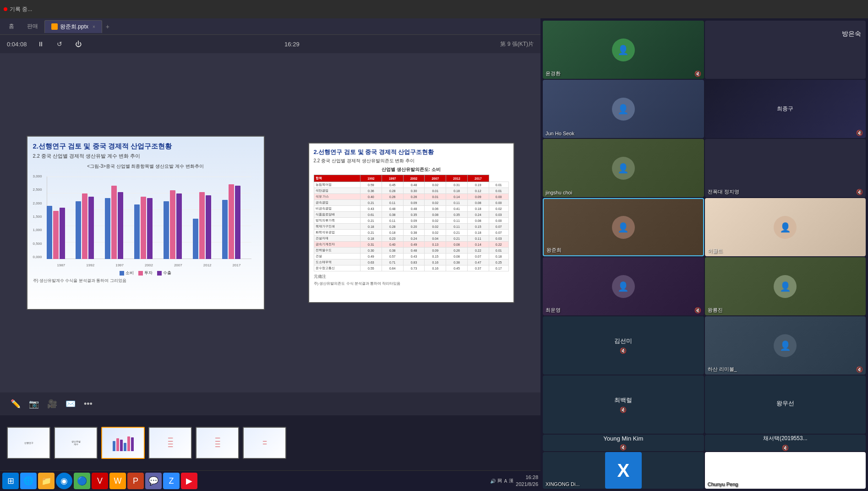 This screenshot has height=491, width=868. What do you see at coordinates (217, 443) in the screenshot?
I see `thumbnail-5: ━━━━━━━━━━━━━━━━━━━━` at bounding box center [217, 443].